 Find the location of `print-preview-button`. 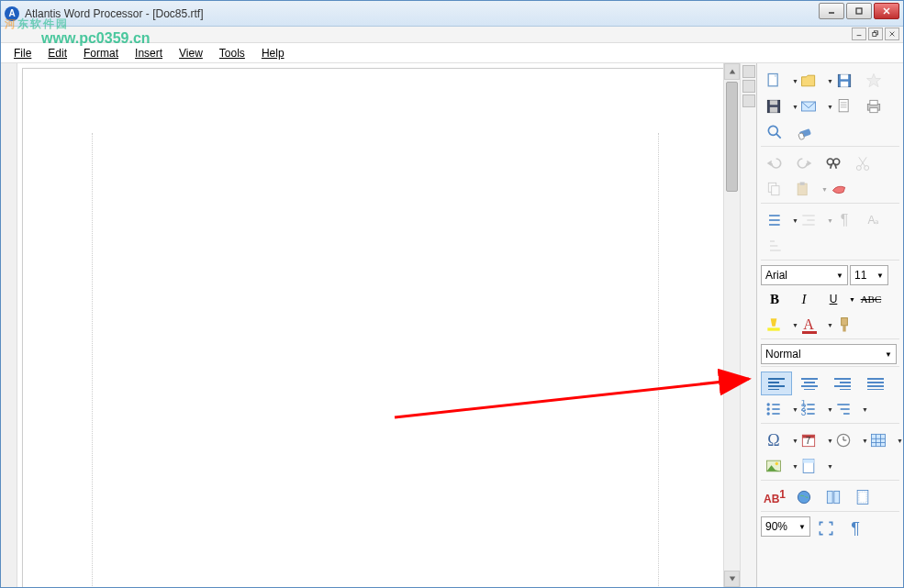

print-preview-button is located at coordinates (844, 106).